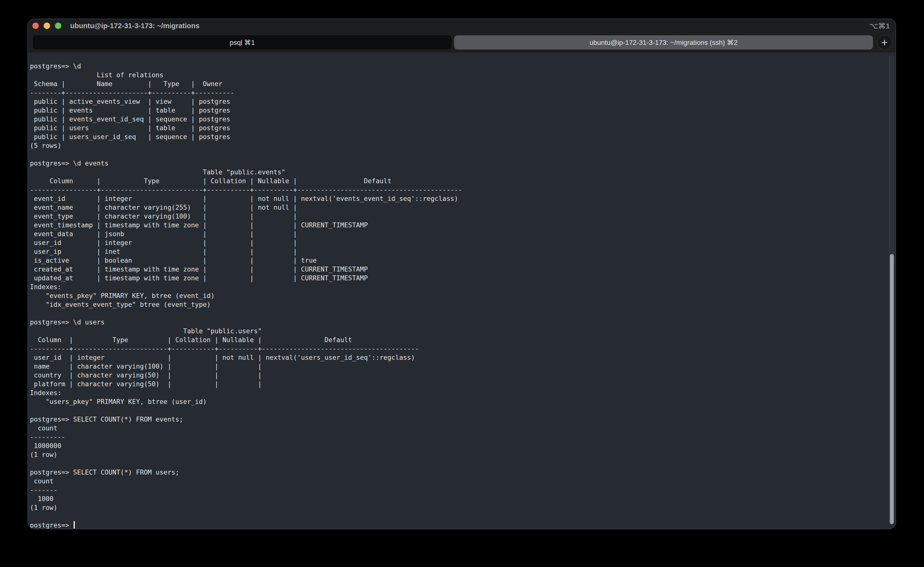  What do you see at coordinates (891, 290) in the screenshot?
I see `scrollbar-track` at bounding box center [891, 290].